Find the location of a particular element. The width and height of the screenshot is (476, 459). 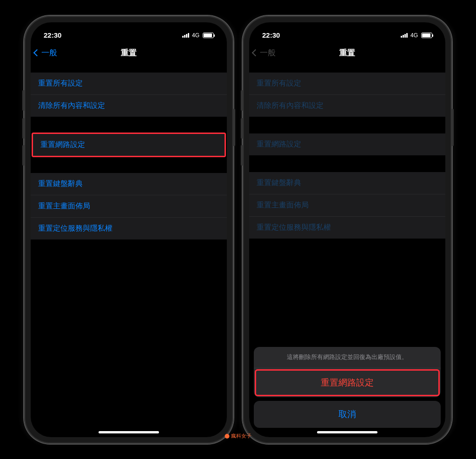

back-button: 一般 is located at coordinates (46, 53).